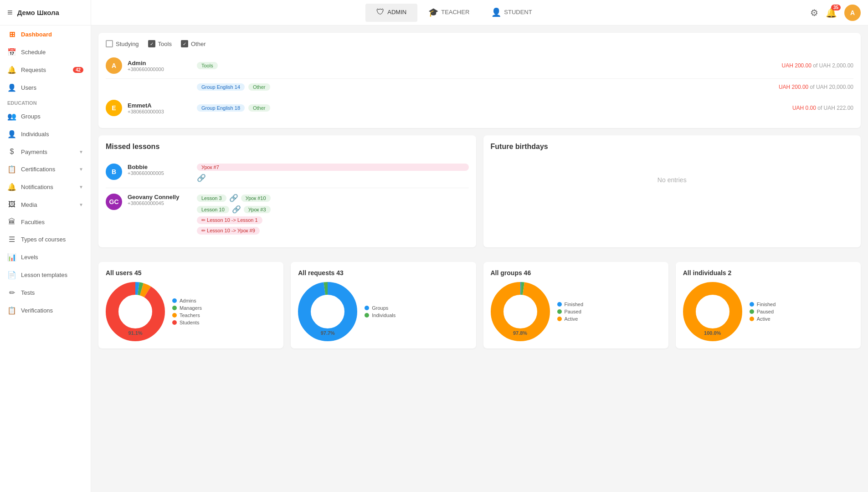  Describe the element at coordinates (383, 273) in the screenshot. I see `stat-title: All requests 43` at that location.